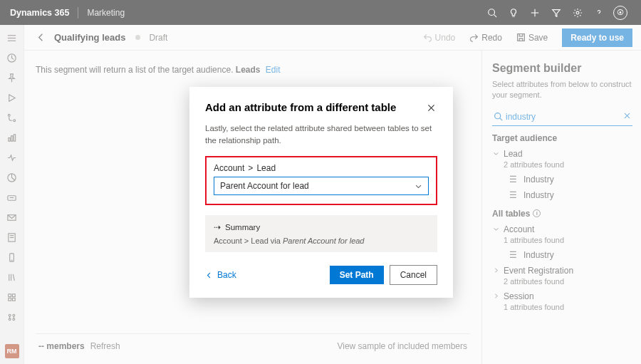 This screenshot has width=641, height=364. What do you see at coordinates (321, 168) in the screenshot?
I see `breadcrumb: Account>Lead` at bounding box center [321, 168].